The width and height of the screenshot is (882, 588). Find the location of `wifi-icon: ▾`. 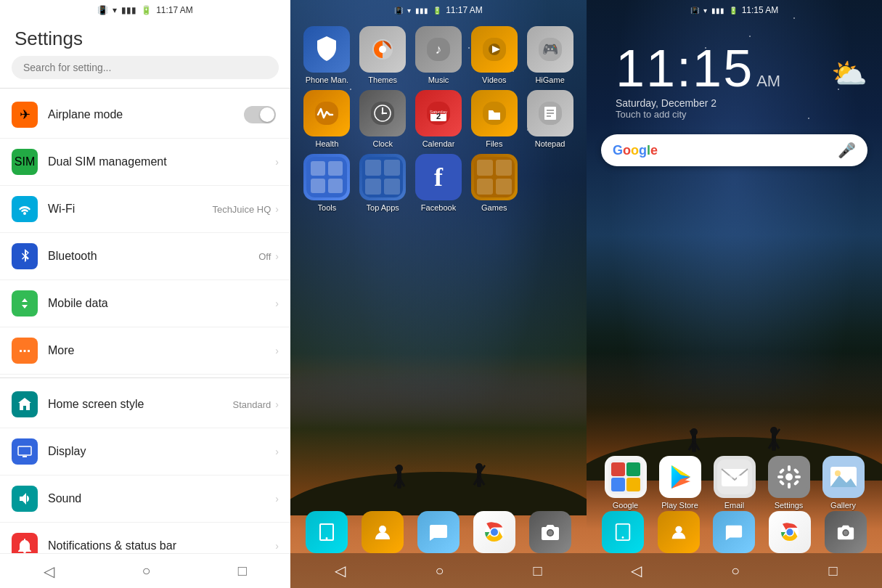

wifi-icon: ▾ is located at coordinates (115, 10).